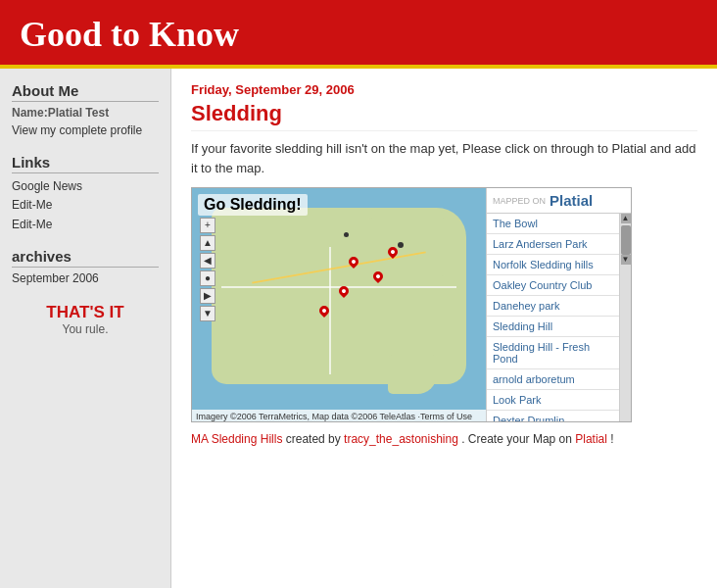 The height and width of the screenshot is (588, 717). Describe the element at coordinates (552, 380) in the screenshot. I see `platial-item-8: arnold arboretum` at that location.